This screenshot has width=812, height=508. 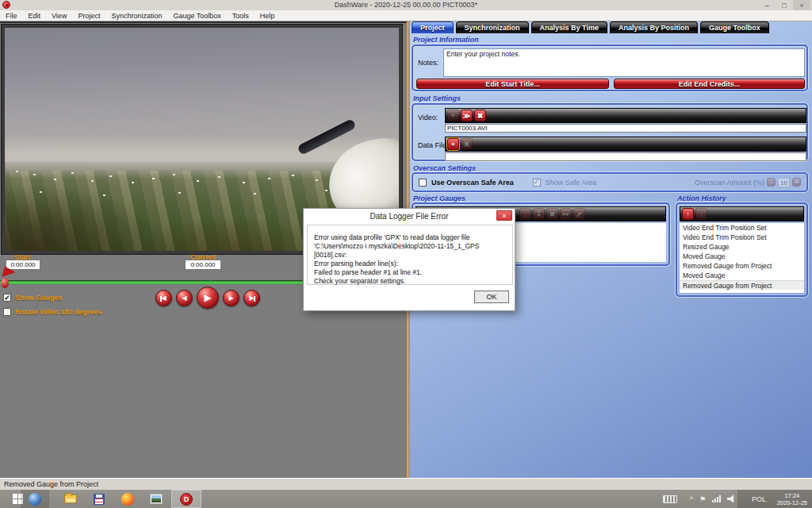 What do you see at coordinates (446, 40) in the screenshot?
I see `project-information-header: Project Information` at bounding box center [446, 40].